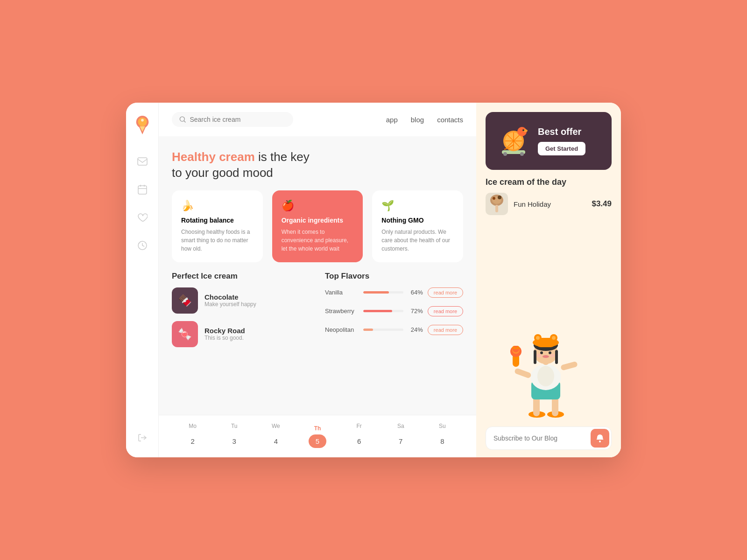 The height and width of the screenshot is (560, 747). What do you see at coordinates (392, 119) in the screenshot?
I see `nav-app: app` at bounding box center [392, 119].